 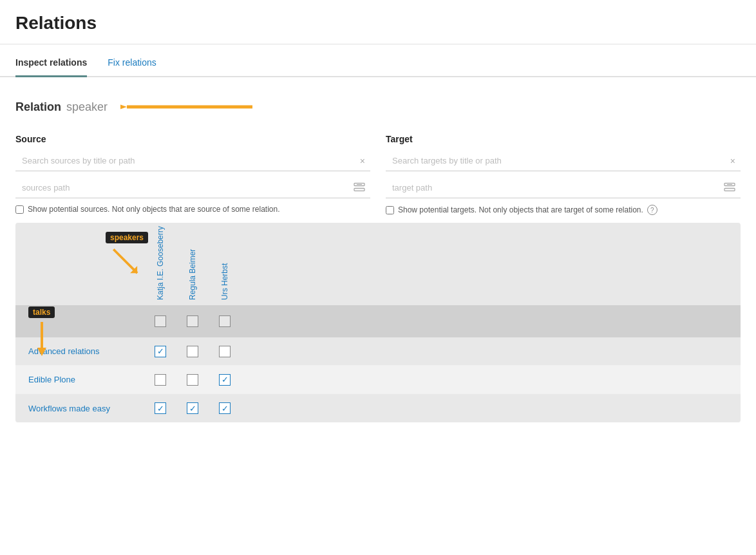 What do you see at coordinates (193, 188) in the screenshot?
I see `source-path-wrap` at bounding box center [193, 188].